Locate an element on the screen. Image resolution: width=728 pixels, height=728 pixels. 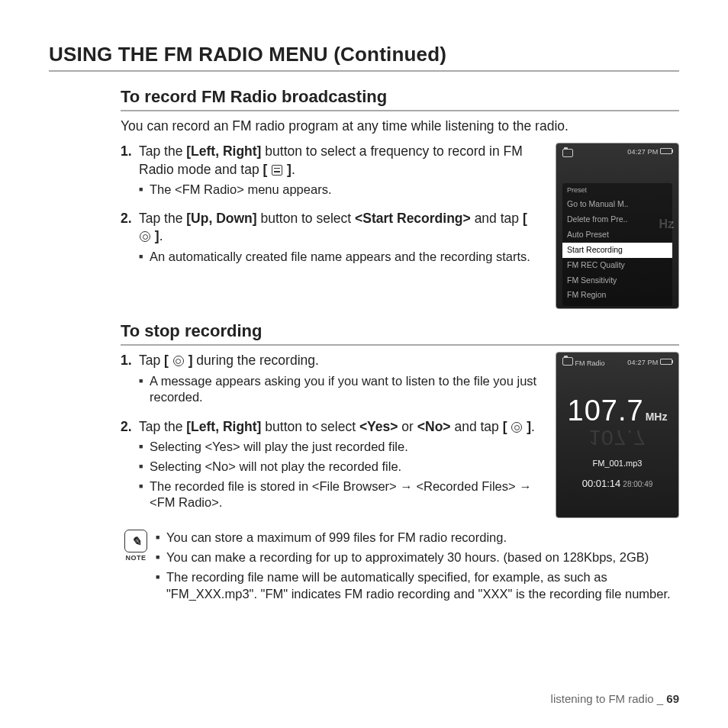
preset-menu: Preset Go to Manual M.. Delete from Pre.… is located at coordinates (617, 244).